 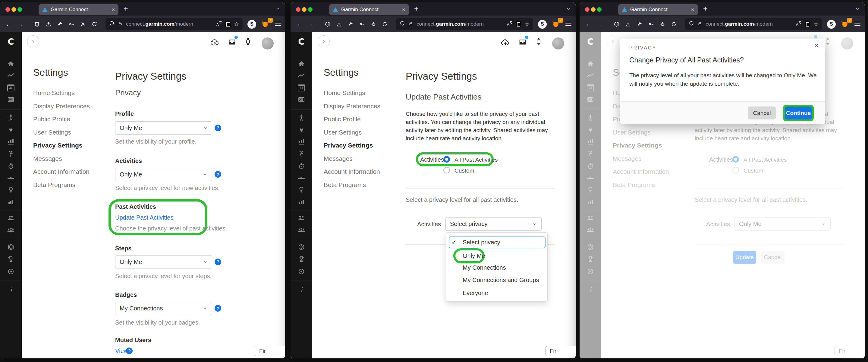 What do you see at coordinates (164, 308) in the screenshot?
I see `badges-privacy-select: My Connections` at bounding box center [164, 308].